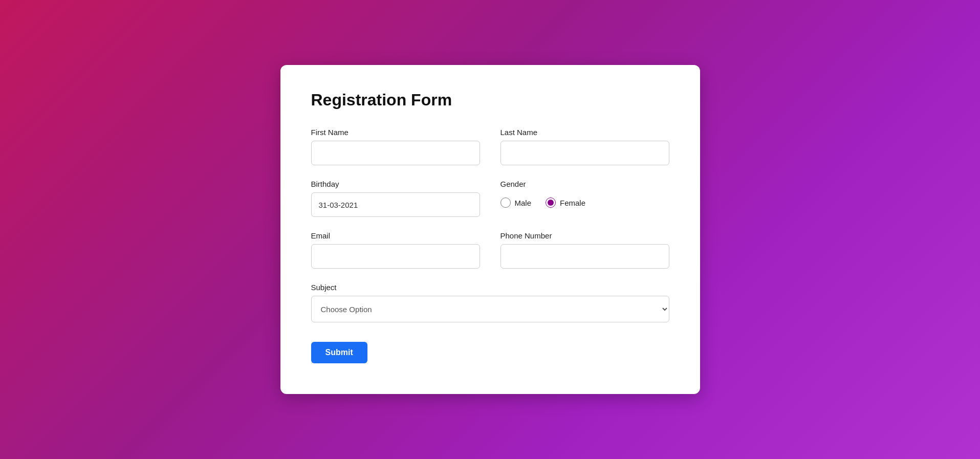 The width and height of the screenshot is (980, 459). What do you see at coordinates (585, 184) in the screenshot?
I see `gender-label: Gender` at bounding box center [585, 184].